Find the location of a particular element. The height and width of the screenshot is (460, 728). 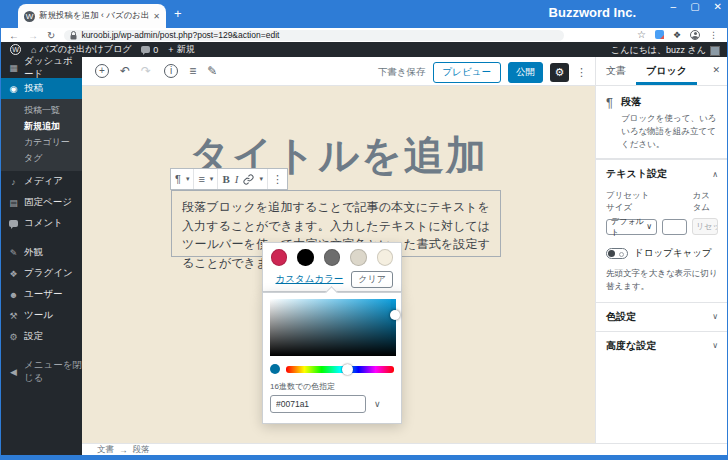

browser-titlebar: W 新規投稿を追加 ‹ バズのお出かけブ ✕ + Buzzword Inc. –… is located at coordinates (364, 14).